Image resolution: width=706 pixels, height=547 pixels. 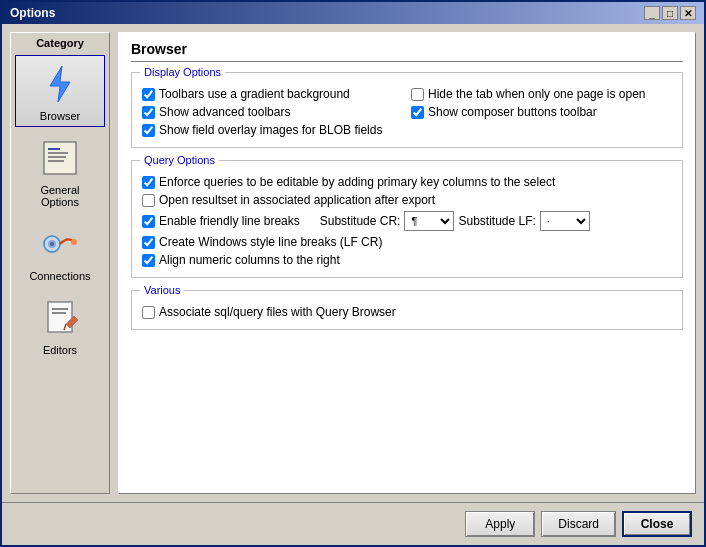 What do you see at coordinates (542, 112) in the screenshot?
I see `show-composer-row: Show composer buttons toolbar` at bounding box center [542, 112].